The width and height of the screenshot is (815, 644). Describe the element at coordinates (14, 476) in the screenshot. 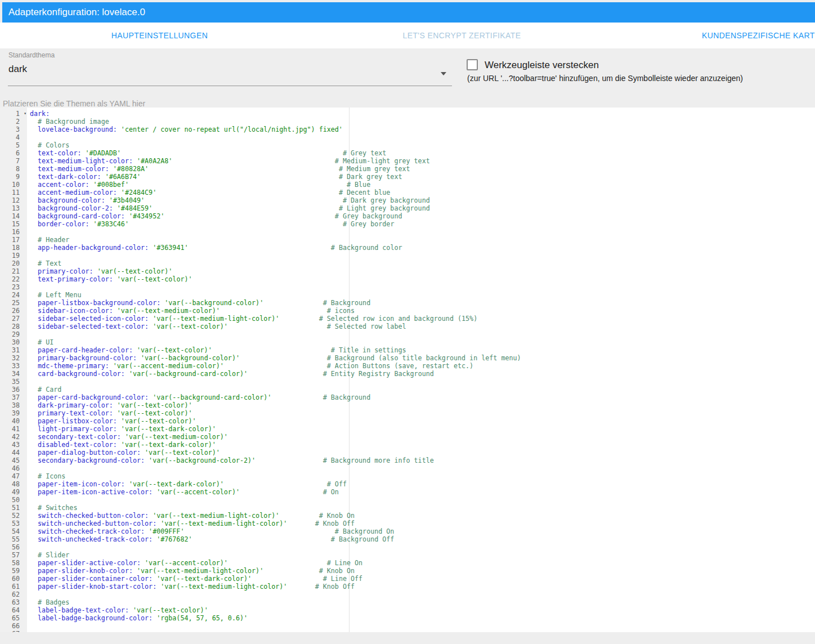

I see `line-number: 47` at that location.